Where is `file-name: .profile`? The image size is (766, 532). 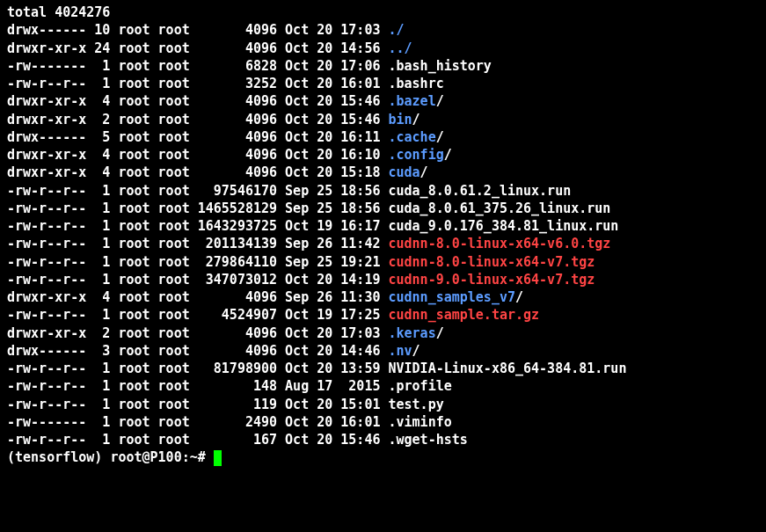 file-name: .profile is located at coordinates (419, 386).